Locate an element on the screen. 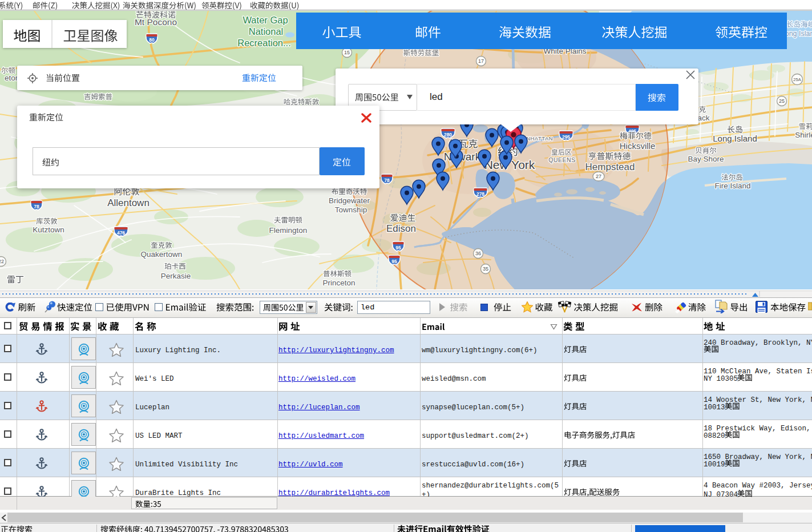 This screenshot has width=812, height=532. svg-text: Allentown is located at coordinates (128, 203).